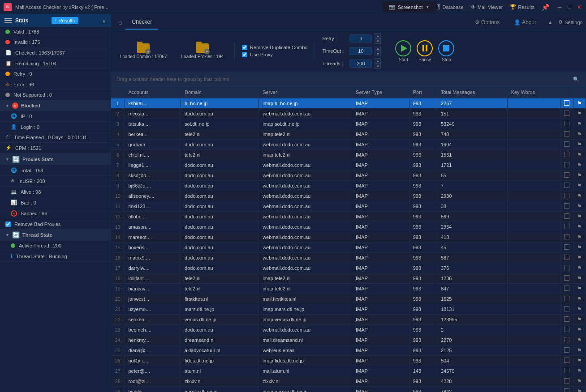  What do you see at coordinates (409, 7) in the screenshot?
I see `screenshot-tab: 📷 Screenshot ▼` at bounding box center [409, 7].